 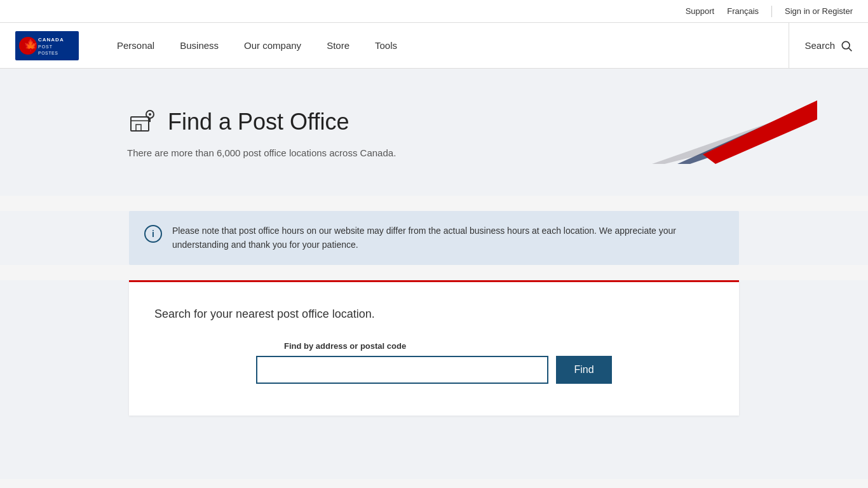 What do you see at coordinates (700, 11) in the screenshot?
I see `support-link: Support` at bounding box center [700, 11].